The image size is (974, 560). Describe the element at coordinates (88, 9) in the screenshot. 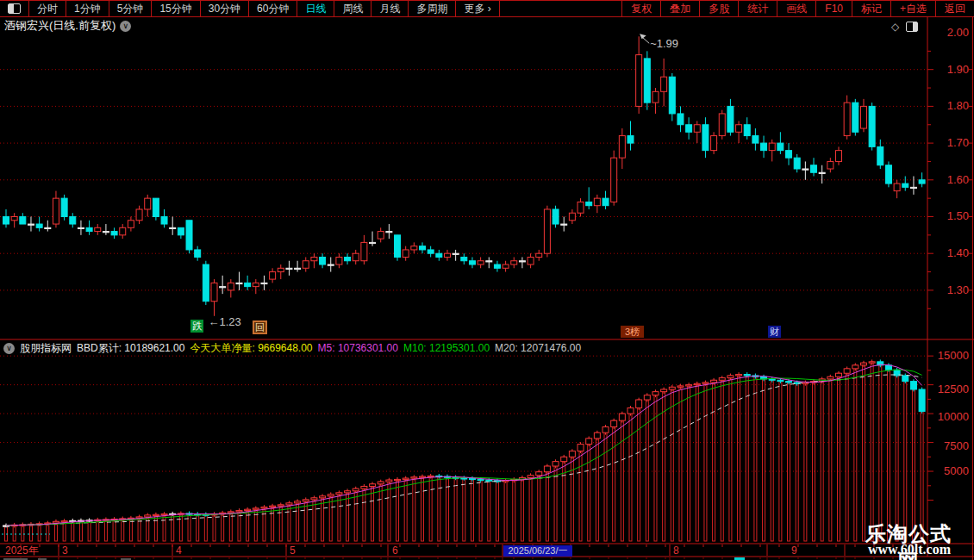

I see `top-menu-item-1: 1分钟` at that location.